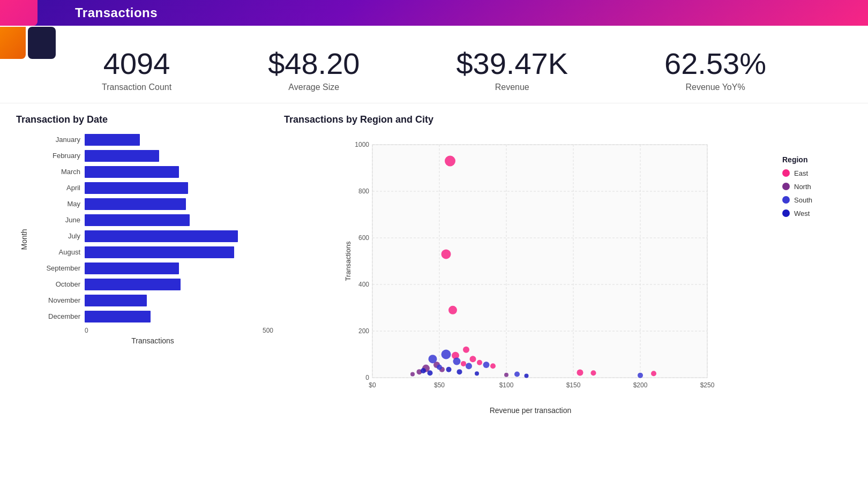 Image resolution: width=868 pixels, height=480 pixels. What do you see at coordinates (153, 252) in the screenshot?
I see `bar-row: August` at bounding box center [153, 252].